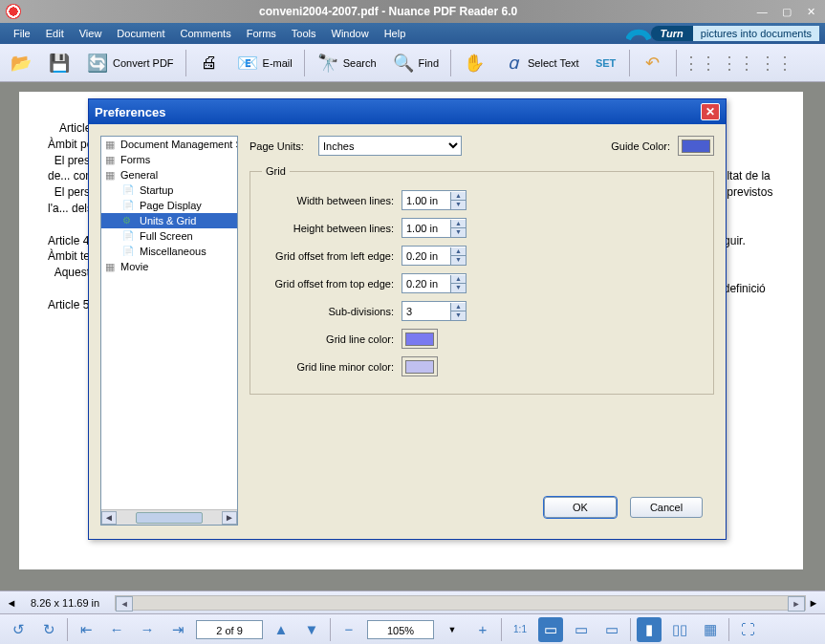 This screenshot has height=644, width=825. What do you see at coordinates (420, 338) in the screenshot?
I see `grid-line-color-button` at bounding box center [420, 338].